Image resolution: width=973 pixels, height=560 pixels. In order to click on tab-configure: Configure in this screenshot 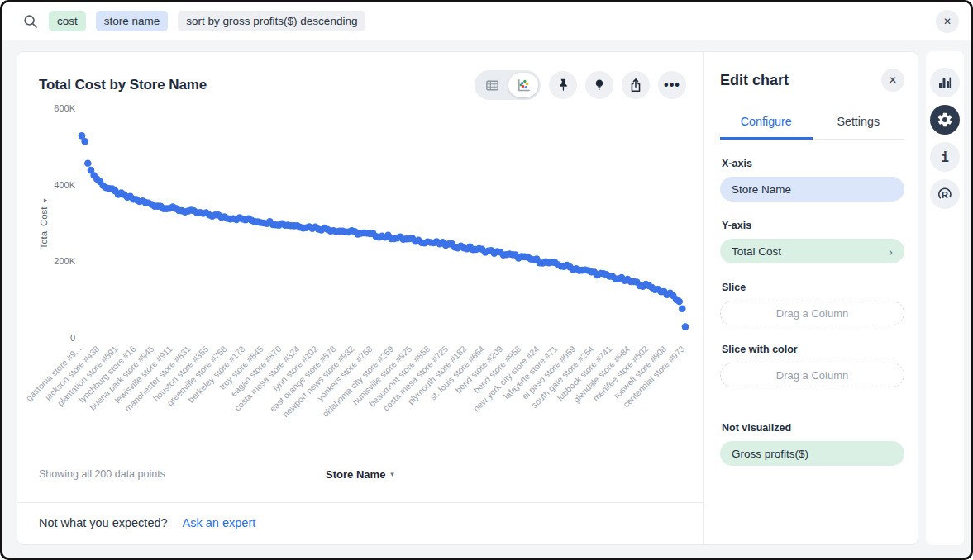, I will do `click(766, 123)`.